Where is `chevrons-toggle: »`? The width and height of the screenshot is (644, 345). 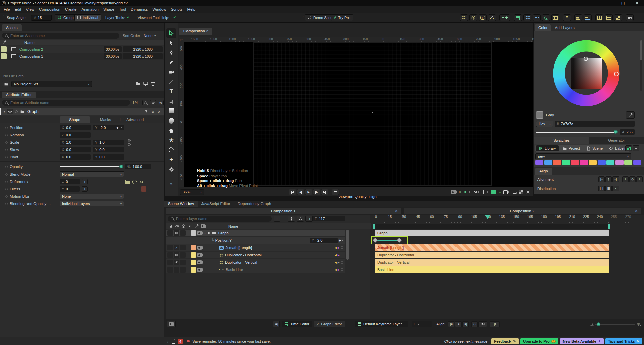 chevrons-toggle: » is located at coordinates (500, 192).